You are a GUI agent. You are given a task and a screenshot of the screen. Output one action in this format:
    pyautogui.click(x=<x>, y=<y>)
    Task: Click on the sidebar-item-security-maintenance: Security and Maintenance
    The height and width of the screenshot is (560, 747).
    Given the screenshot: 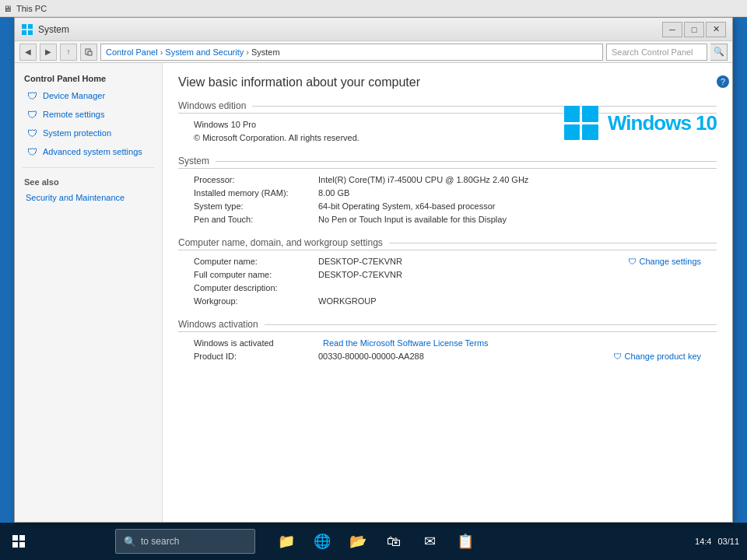 What is the action you would take?
    pyautogui.click(x=89, y=198)
    